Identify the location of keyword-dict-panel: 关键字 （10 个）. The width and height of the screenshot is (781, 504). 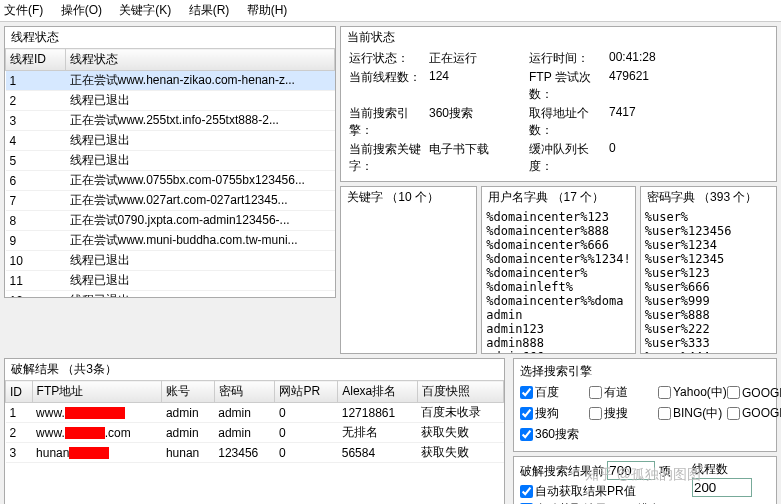
(408, 270).